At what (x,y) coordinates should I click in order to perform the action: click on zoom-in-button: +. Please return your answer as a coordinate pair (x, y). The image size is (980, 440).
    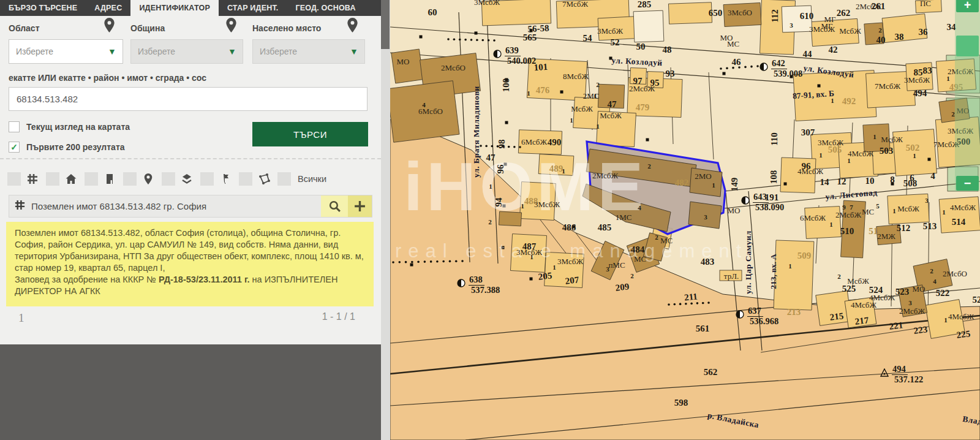
    Looking at the image, I should click on (968, 6).